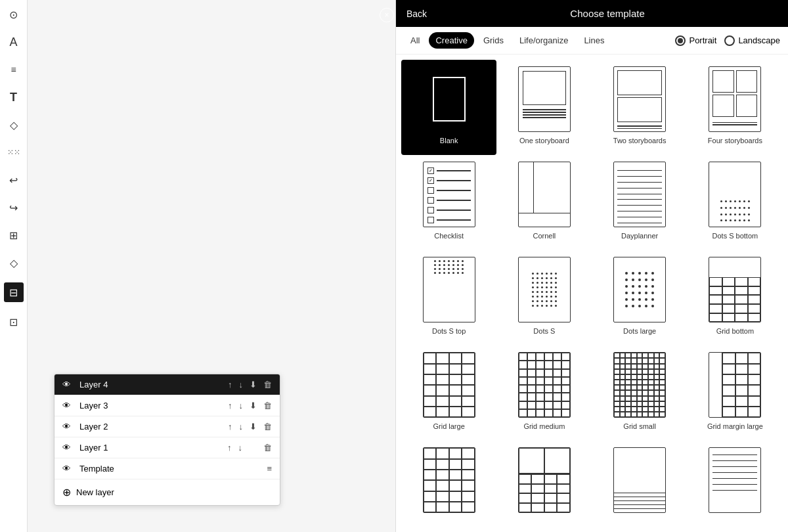  I want to click on move-up-icon-3: ↑, so click(230, 406).